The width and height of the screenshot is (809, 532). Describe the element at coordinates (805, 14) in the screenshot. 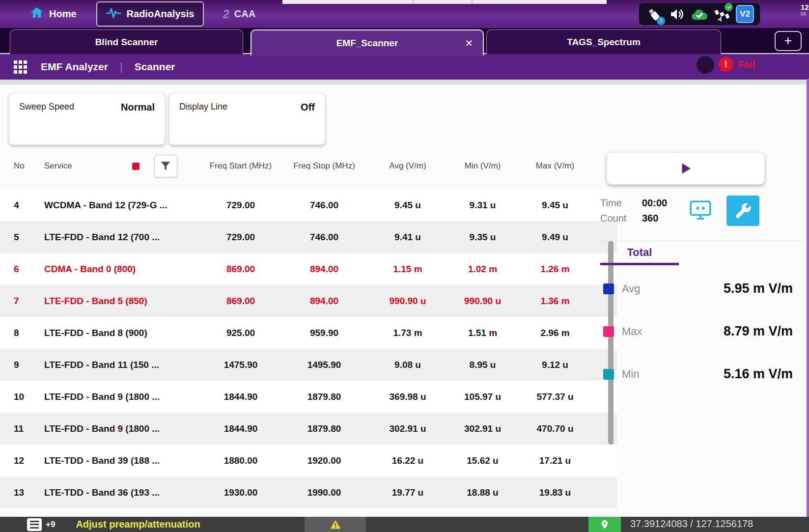

I see `clock-date: 04` at that location.